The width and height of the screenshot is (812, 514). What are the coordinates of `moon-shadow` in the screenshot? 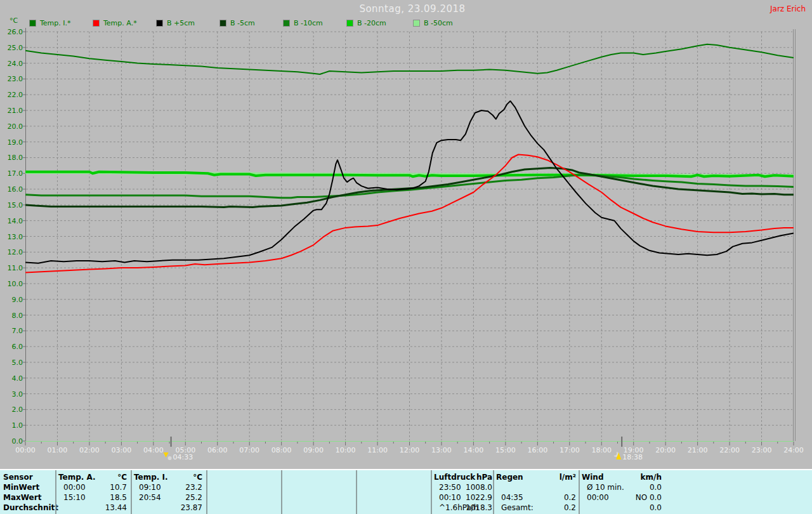 It's located at (614, 453).